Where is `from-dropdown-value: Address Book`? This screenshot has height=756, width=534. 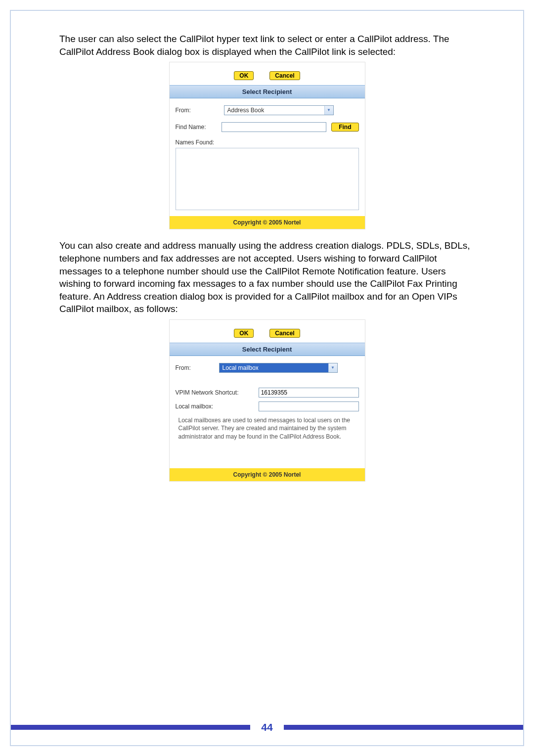
from-dropdown-value: Address Book is located at coordinates (274, 110).